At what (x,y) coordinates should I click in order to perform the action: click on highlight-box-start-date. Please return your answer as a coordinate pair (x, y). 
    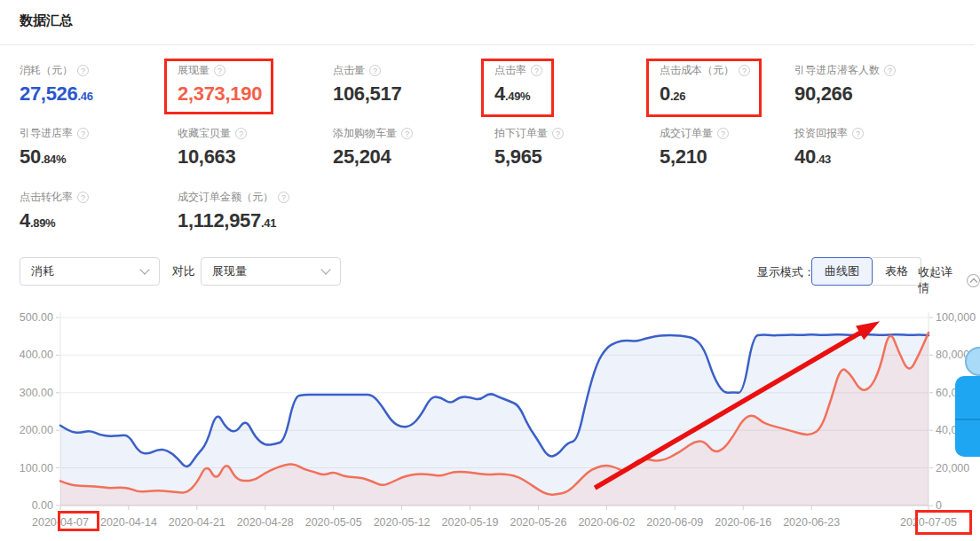
    Looking at the image, I should click on (78, 521).